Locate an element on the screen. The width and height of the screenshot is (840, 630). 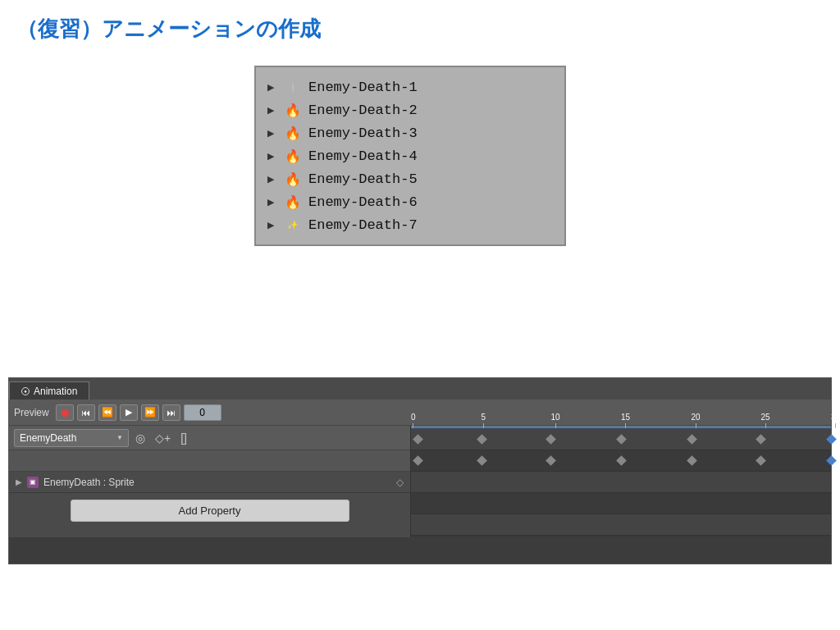
list-item: ▶ 🔥 Enemy-Death-4 is located at coordinates (410, 156).